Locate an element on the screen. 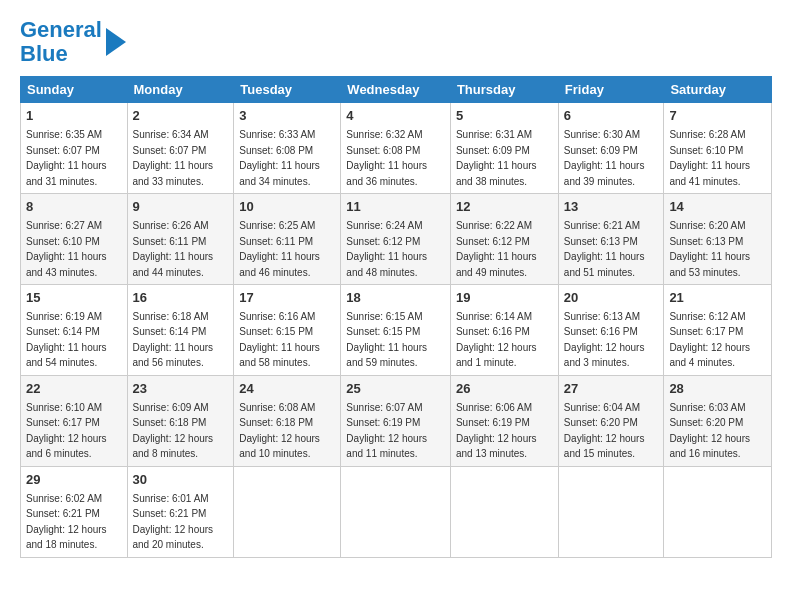  day-number: 5 is located at coordinates (504, 116).